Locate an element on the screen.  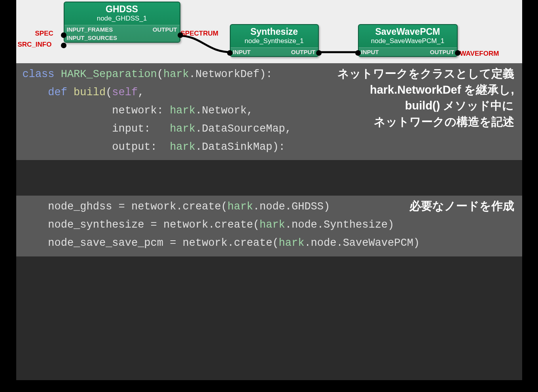
node-sub: node_Synthesize_1 is located at coordinates (275, 42).